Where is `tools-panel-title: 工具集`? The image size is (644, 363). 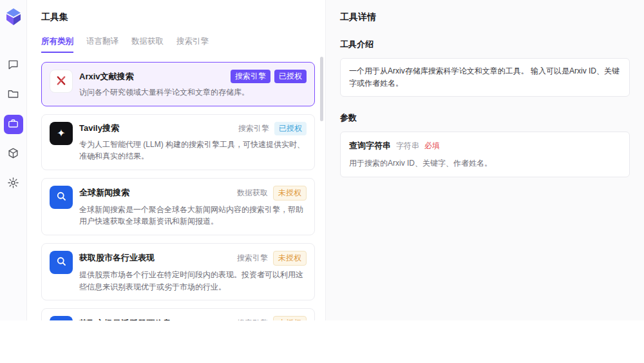 tools-panel-title: 工具集 is located at coordinates (178, 17).